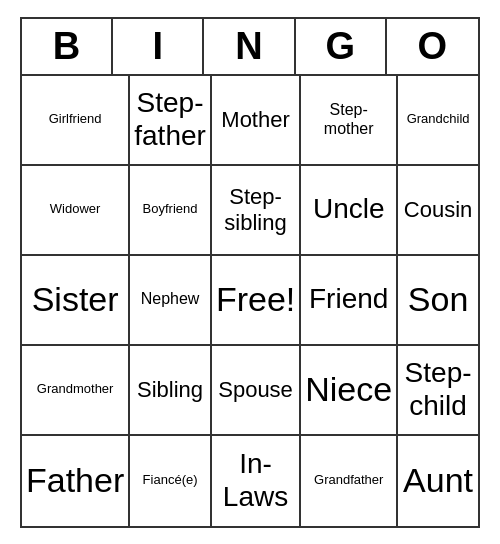  Describe the element at coordinates (76, 390) in the screenshot. I see `cell-text: Grandmother` at that location.